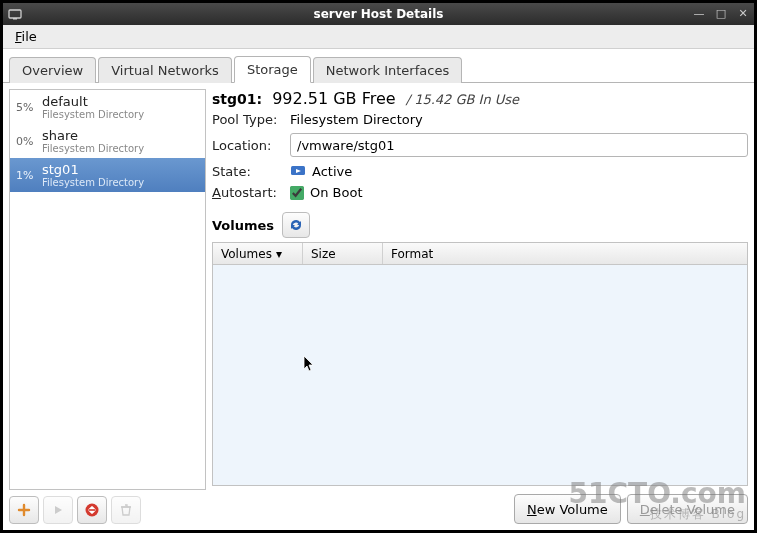  Describe the element at coordinates (58, 510) in the screenshot. I see `start-pool-button` at that location.